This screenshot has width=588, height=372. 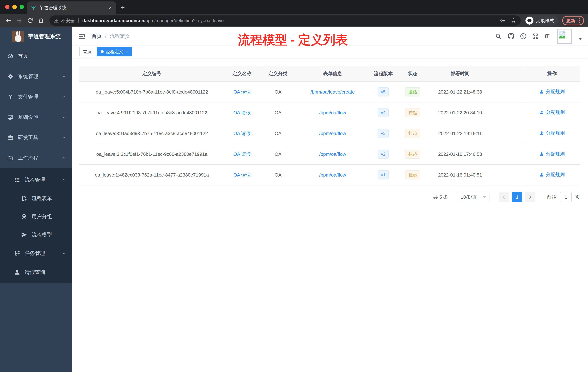 I want to click on sidebar-item-process-model: 流程模型, so click(x=36, y=235).